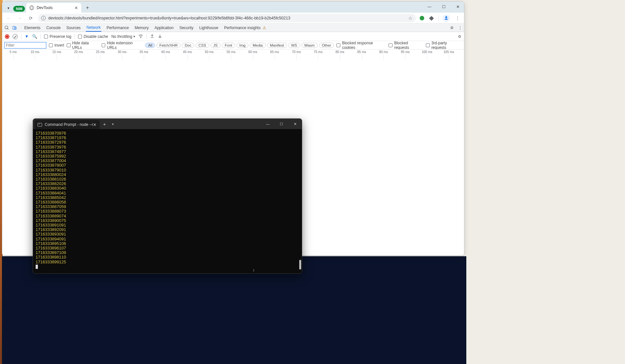  I want to click on tab-performance-insights: Performance insights, so click(242, 28).